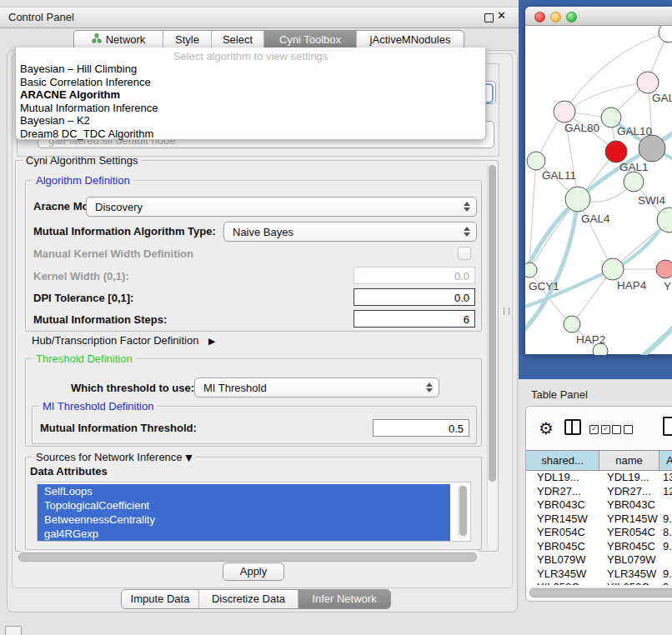 The image size is (672, 635). What do you see at coordinates (572, 324) in the screenshot?
I see `node-hap2` at bounding box center [572, 324].